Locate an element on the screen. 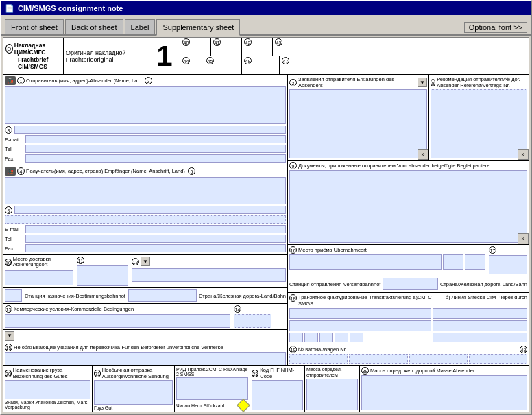 The width and height of the screenshot is (532, 415). rid-input is located at coordinates (213, 388).